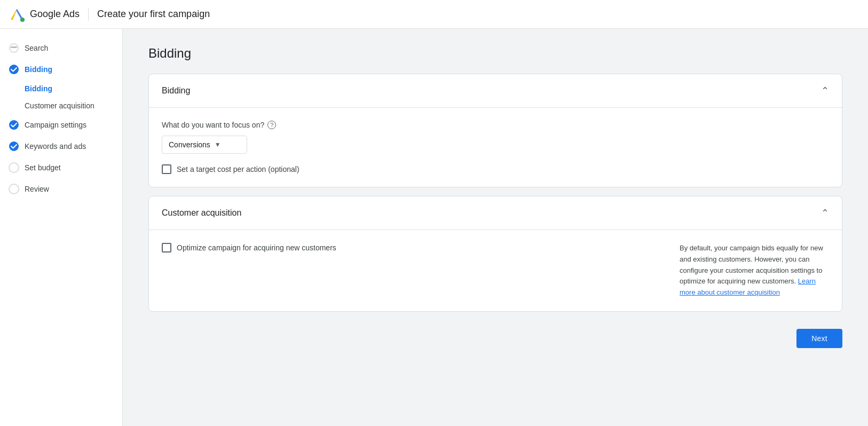  I want to click on sidebar-item-review-label: Review, so click(37, 189).